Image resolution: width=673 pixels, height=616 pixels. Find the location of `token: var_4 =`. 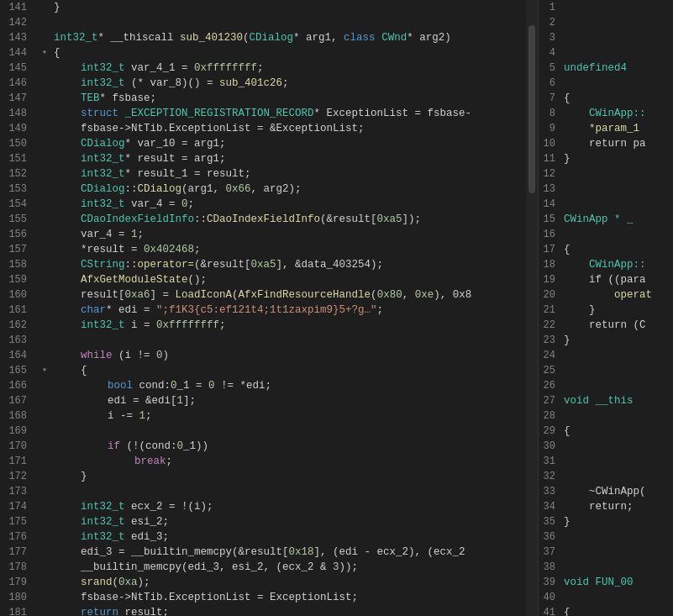

token: var_4 = is located at coordinates (106, 234).